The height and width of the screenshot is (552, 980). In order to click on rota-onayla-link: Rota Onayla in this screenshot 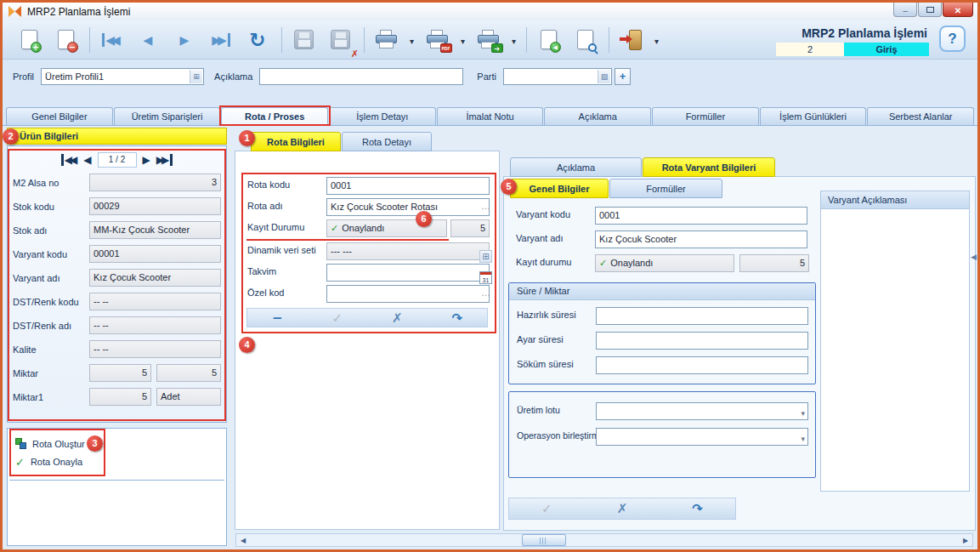, I will do `click(117, 461)`.